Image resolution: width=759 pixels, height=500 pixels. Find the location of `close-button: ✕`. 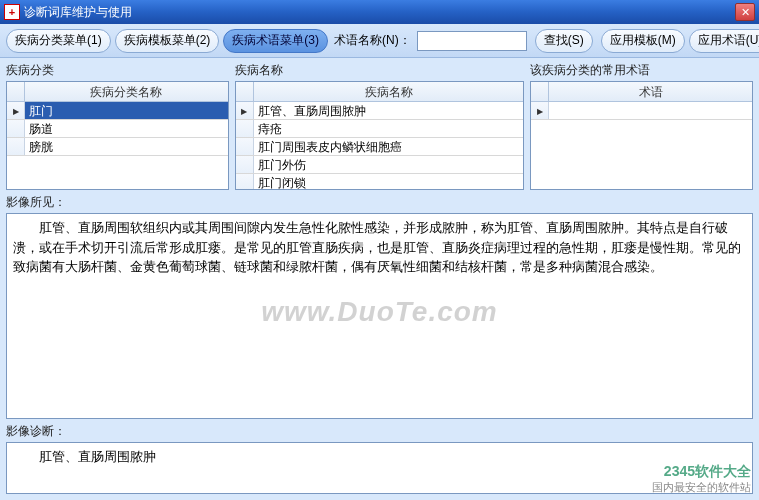

close-button: ✕ is located at coordinates (745, 12).